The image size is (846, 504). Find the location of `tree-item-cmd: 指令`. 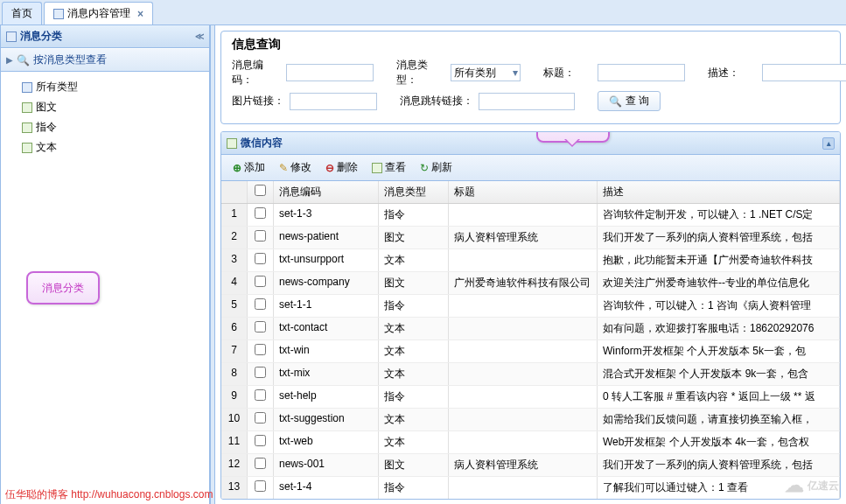

tree-item-cmd: 指令 is located at coordinates (105, 128).